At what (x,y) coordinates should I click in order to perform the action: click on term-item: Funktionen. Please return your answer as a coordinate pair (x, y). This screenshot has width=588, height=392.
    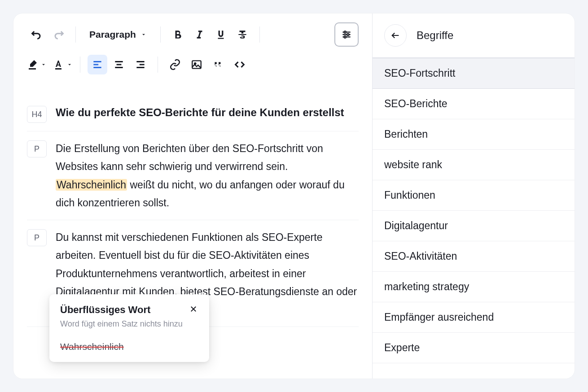
    Looking at the image, I should click on (474, 196).